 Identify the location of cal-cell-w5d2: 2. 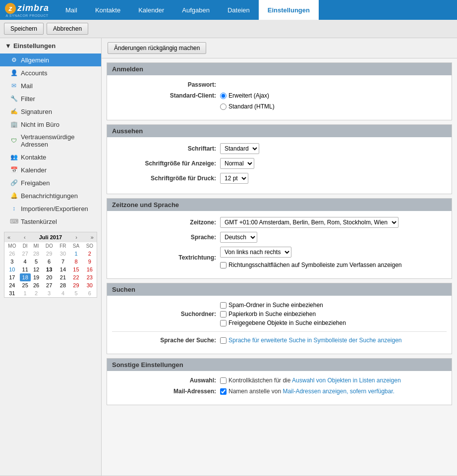
(37, 293).